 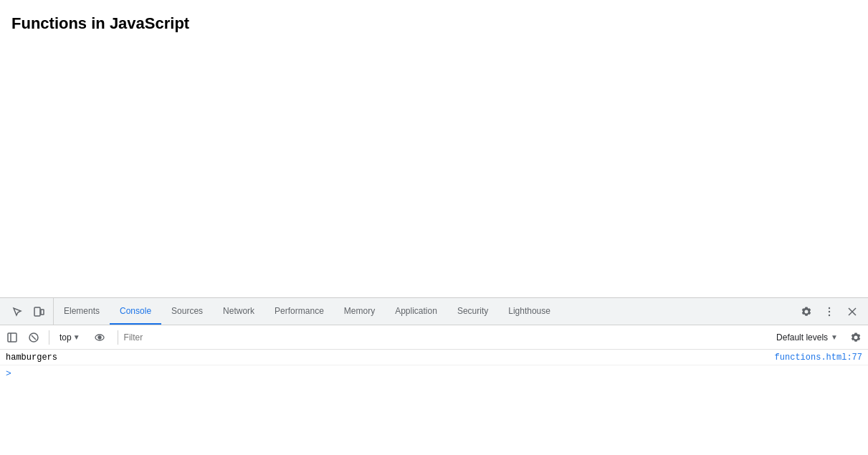 I want to click on toolbar-divider, so click(x=49, y=337).